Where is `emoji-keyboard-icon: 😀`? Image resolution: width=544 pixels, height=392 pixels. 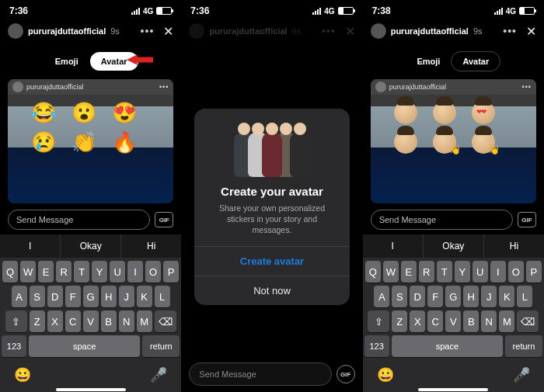
emoji-keyboard-icon: 😀 is located at coordinates (23, 375).